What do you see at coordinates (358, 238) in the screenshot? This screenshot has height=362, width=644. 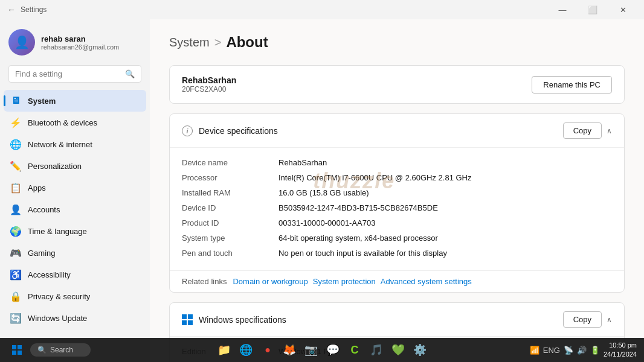 I see `spec-value-system-type: 64-bit operating system, x64-based proce…` at bounding box center [358, 238].